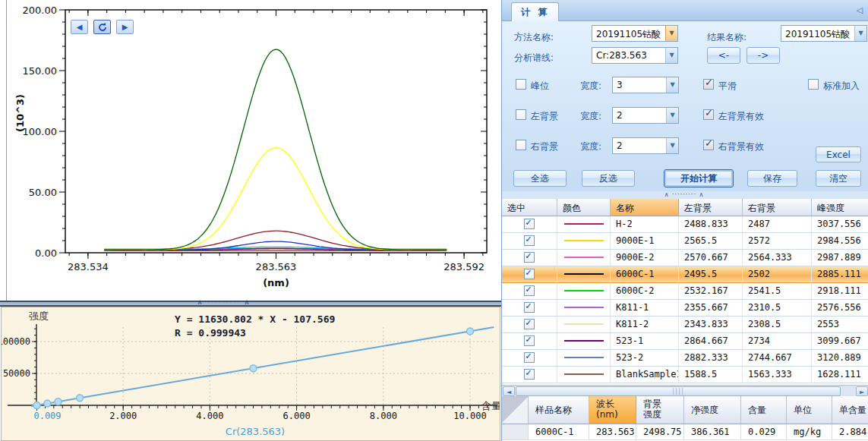 The height and width of the screenshot is (441, 868). What do you see at coordinates (711, 208) in the screenshot?
I see `column-header-3: 左背景` at bounding box center [711, 208].